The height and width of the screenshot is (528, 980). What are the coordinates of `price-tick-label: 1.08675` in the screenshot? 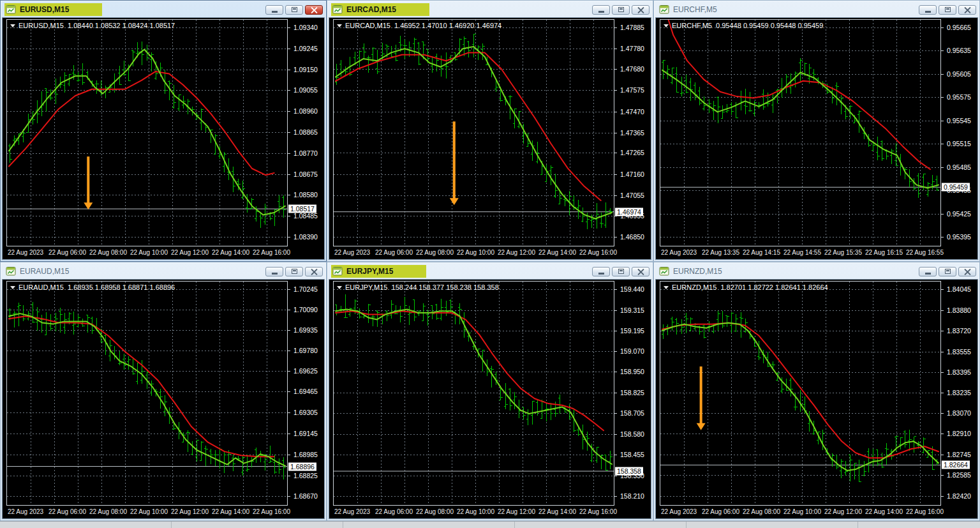 It's located at (306, 174).